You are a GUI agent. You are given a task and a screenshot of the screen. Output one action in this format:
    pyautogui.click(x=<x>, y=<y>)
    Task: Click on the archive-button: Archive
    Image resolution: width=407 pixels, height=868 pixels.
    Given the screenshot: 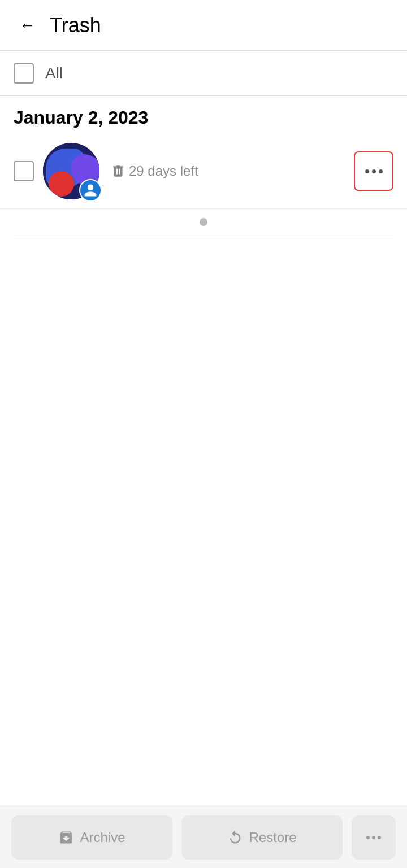 What is the action you would take?
    pyautogui.click(x=92, y=838)
    